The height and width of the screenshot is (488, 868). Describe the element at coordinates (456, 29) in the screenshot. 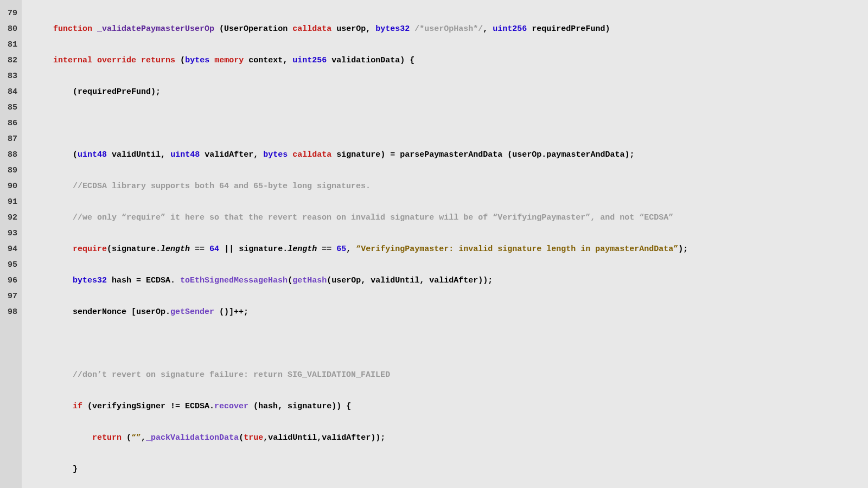

I see `code-line: function _validatePaymasterUserOp (UserO…` at that location.